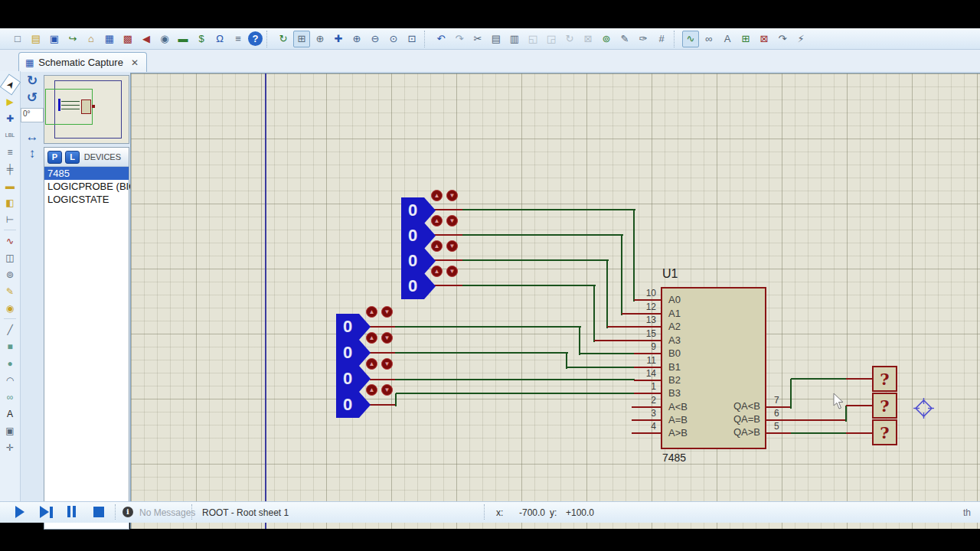 The height and width of the screenshot is (551, 980). Describe the element at coordinates (32, 81) in the screenshot. I see `rotate-clockwise-icon: ↻` at that location.